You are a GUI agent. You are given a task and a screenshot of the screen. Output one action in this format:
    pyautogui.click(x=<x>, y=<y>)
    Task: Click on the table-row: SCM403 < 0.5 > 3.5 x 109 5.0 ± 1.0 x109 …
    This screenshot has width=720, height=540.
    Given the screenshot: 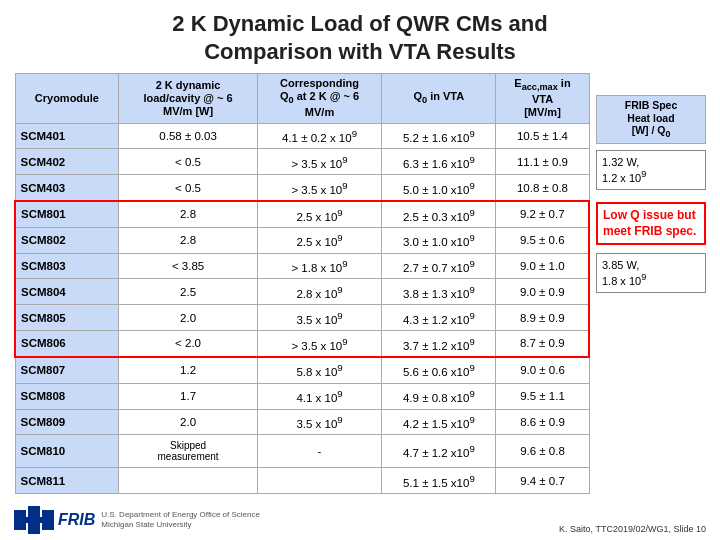 What is the action you would take?
    pyautogui.click(x=302, y=188)
    